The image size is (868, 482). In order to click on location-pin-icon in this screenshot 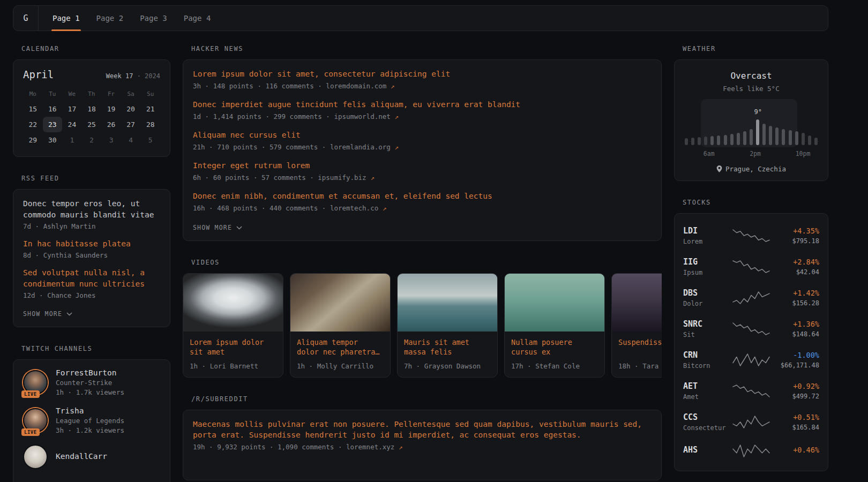, I will do `click(719, 169)`.